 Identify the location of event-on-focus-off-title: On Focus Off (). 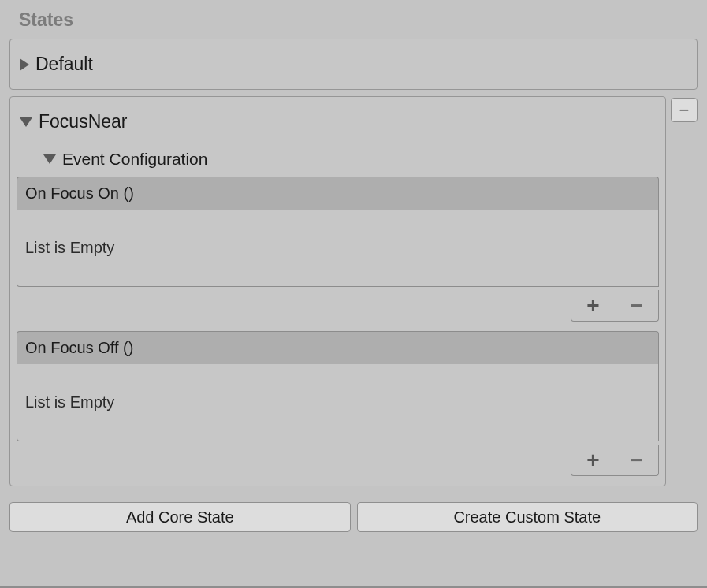
(337, 348).